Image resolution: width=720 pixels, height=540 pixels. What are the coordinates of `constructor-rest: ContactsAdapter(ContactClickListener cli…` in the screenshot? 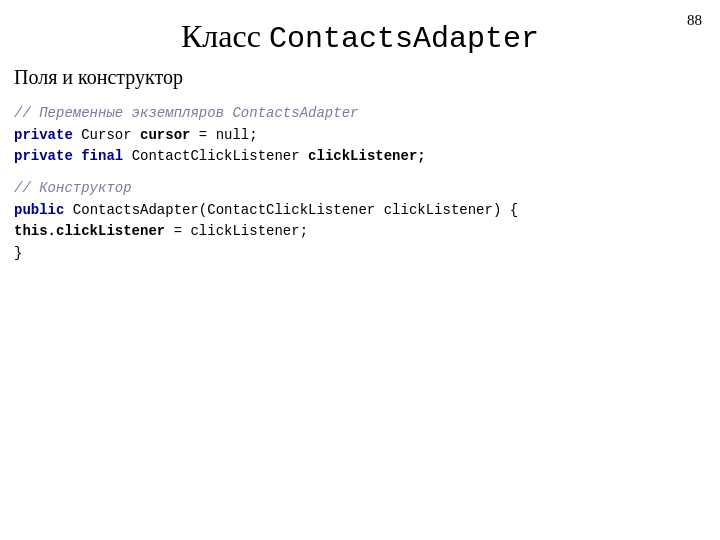 It's located at (291, 210).